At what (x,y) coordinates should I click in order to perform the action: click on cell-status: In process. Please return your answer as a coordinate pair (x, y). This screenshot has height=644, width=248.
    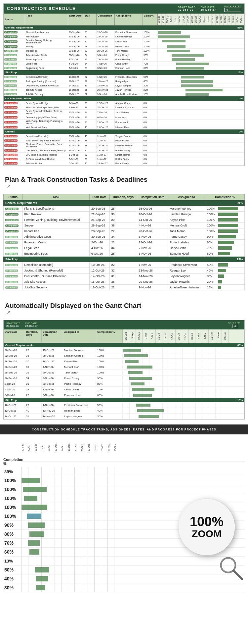
    Looking at the image, I should click on (13, 242).